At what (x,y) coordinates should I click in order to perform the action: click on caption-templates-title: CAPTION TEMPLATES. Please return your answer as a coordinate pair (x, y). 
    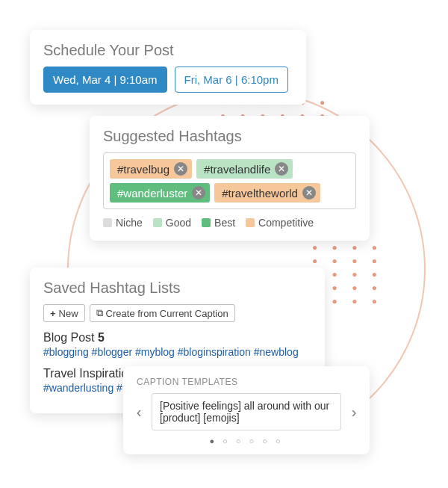
    Looking at the image, I should click on (246, 382).